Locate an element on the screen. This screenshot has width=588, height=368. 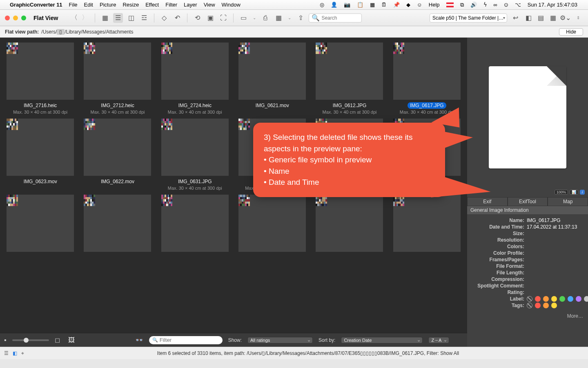
tag-color-picker is located at coordinates (542, 305).